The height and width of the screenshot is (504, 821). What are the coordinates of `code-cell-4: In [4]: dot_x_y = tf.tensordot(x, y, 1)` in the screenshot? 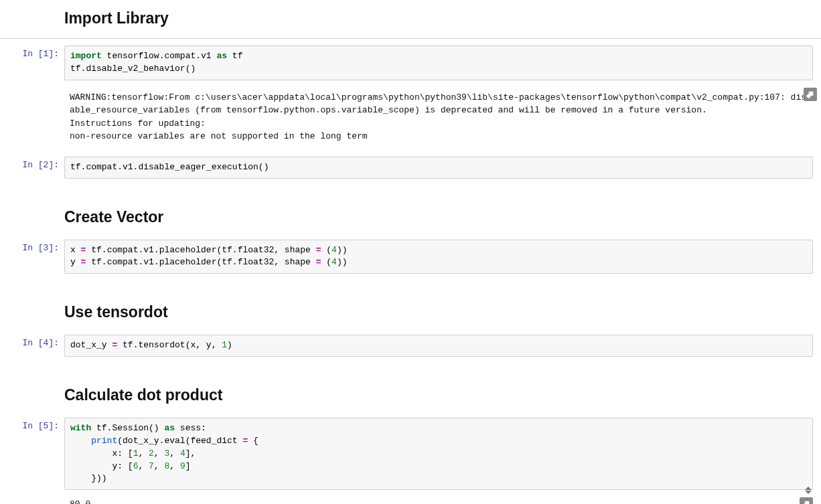 It's located at (410, 345).